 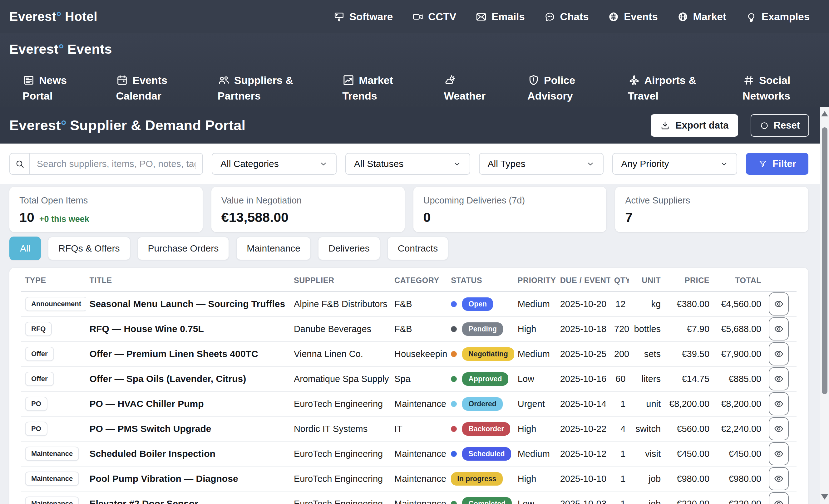 I want to click on tab-purchase-orders: Purchase Orders, so click(x=183, y=248).